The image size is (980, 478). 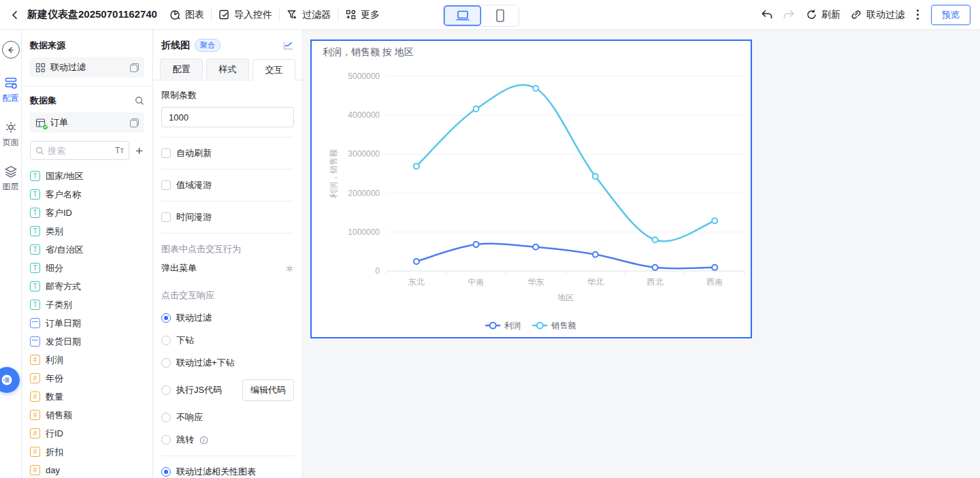 What do you see at coordinates (194, 185) in the screenshot?
I see `value-roam-label: 值域漫游` at bounding box center [194, 185].